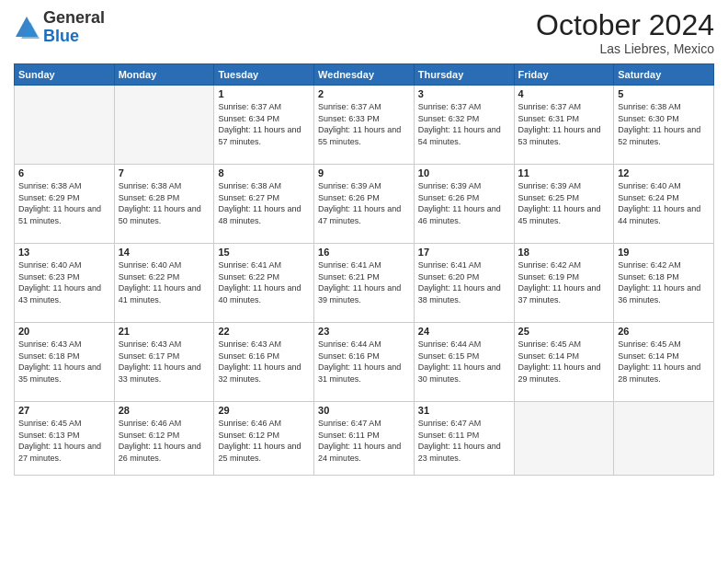 This screenshot has height=563, width=728. I want to click on day-number: 23, so click(364, 331).